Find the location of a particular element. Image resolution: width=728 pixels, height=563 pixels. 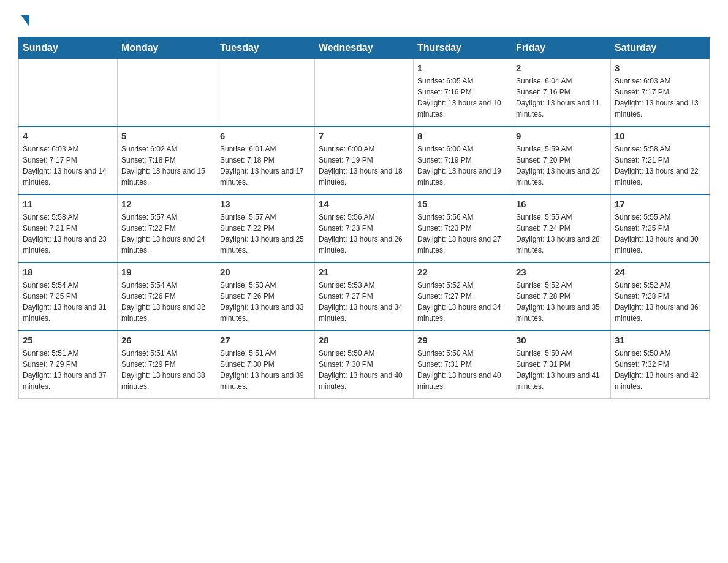

logo-triangle-icon is located at coordinates (25, 21).